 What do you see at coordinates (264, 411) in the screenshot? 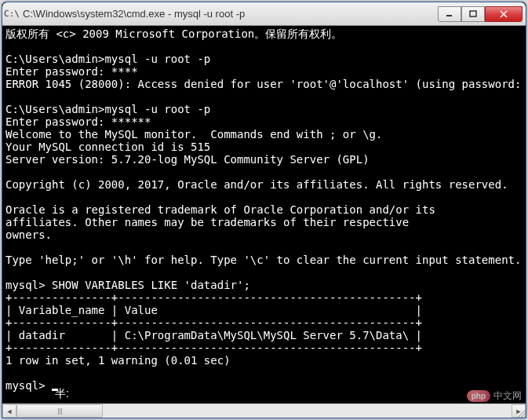
I see `scroll-track` at bounding box center [264, 411].